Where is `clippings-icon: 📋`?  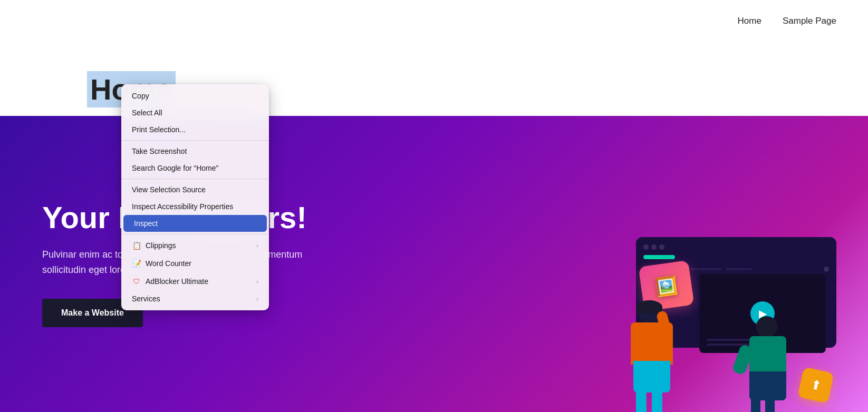
clippings-icon: 📋 is located at coordinates (137, 246).